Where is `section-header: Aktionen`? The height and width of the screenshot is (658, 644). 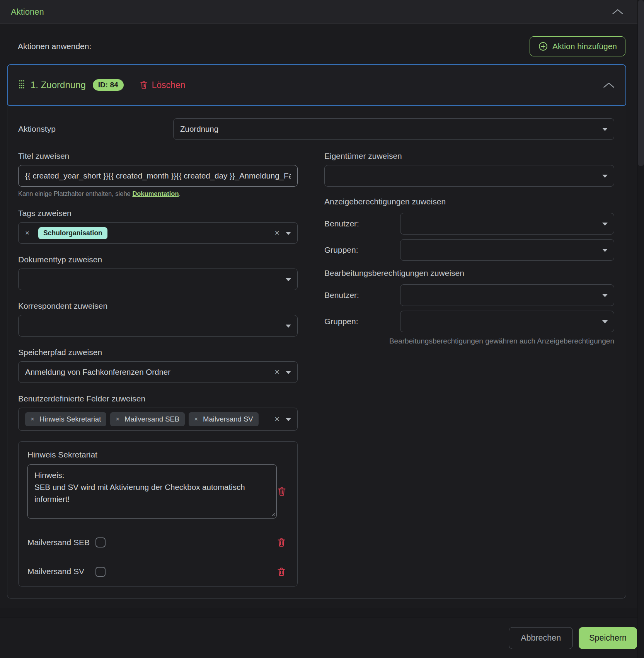 section-header: Aktionen is located at coordinates (319, 12).